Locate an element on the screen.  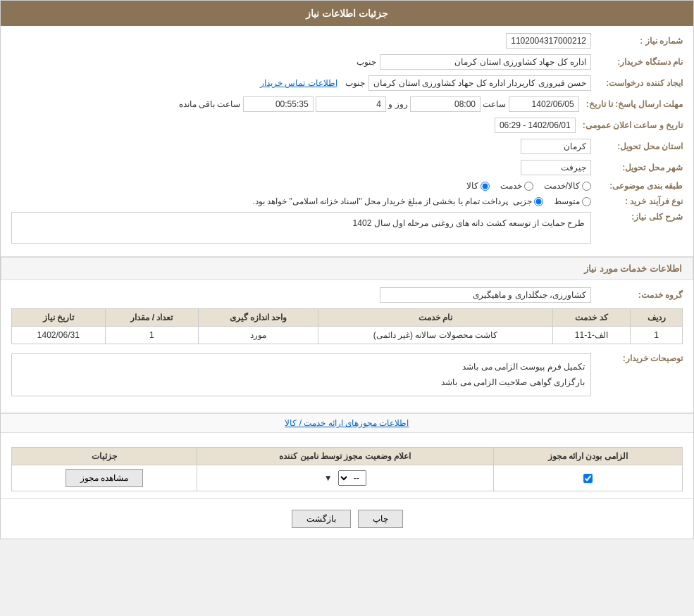
sharh-koli-box: طرح حمایت از توسعه کشت دانه های روغنی مر… is located at coordinates (302, 228).